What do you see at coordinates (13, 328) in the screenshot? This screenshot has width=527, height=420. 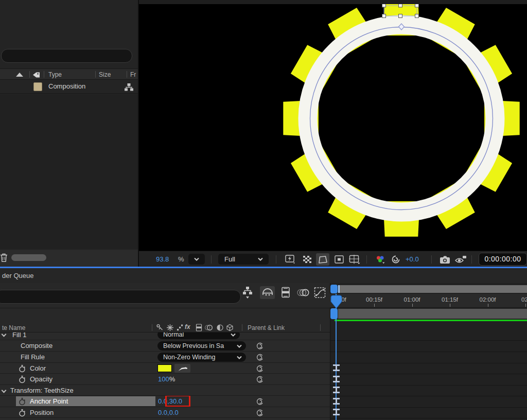 I see `name-column-header: te Name` at bounding box center [13, 328].